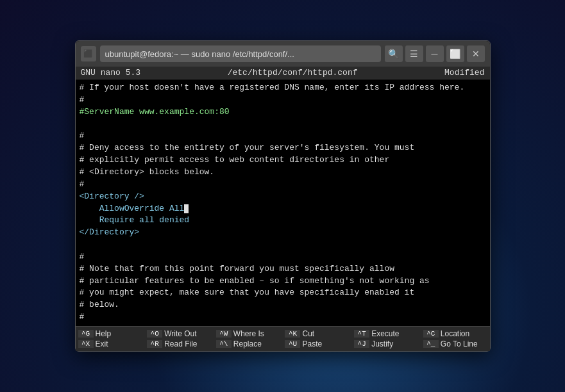 The height and width of the screenshot is (392, 565). What do you see at coordinates (135, 220) in the screenshot?
I see `editor-line-12: Require all denied` at bounding box center [135, 220].